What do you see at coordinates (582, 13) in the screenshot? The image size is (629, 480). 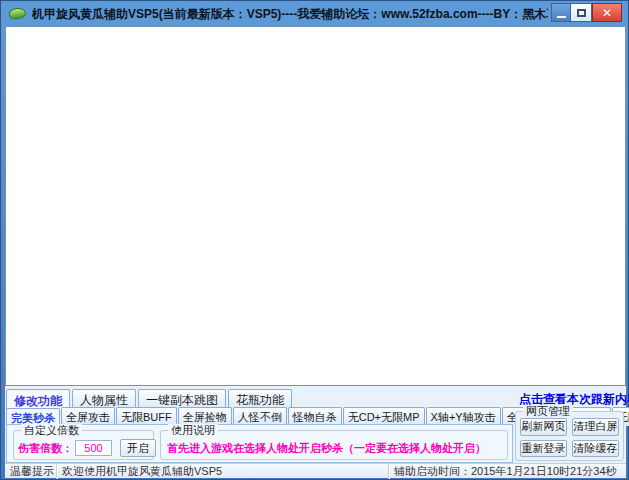 I see `maximize-icon` at bounding box center [582, 13].